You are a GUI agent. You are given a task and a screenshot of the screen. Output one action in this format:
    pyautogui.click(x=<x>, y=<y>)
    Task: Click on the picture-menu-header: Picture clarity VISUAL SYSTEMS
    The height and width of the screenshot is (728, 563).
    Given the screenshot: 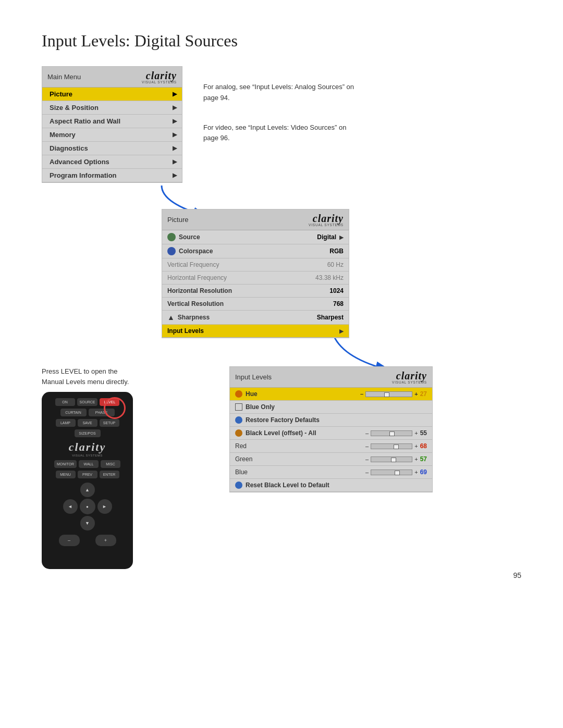 What is the action you would take?
    pyautogui.click(x=255, y=220)
    